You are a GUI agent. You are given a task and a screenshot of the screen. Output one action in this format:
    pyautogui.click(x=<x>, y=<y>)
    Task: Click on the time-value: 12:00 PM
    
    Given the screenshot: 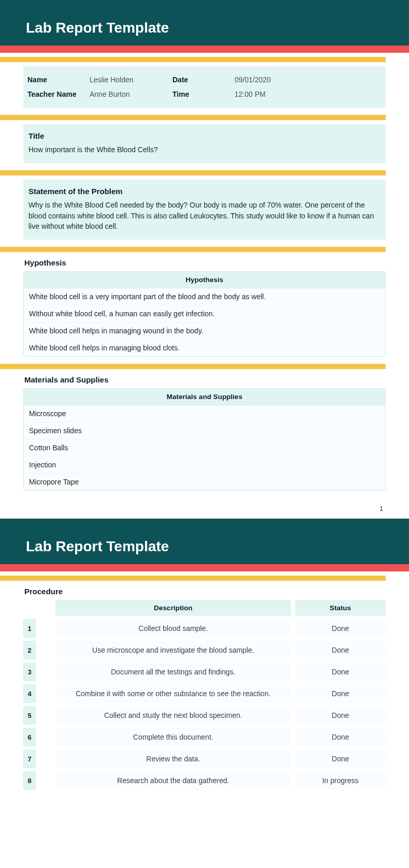 What is the action you would take?
    pyautogui.click(x=268, y=94)
    